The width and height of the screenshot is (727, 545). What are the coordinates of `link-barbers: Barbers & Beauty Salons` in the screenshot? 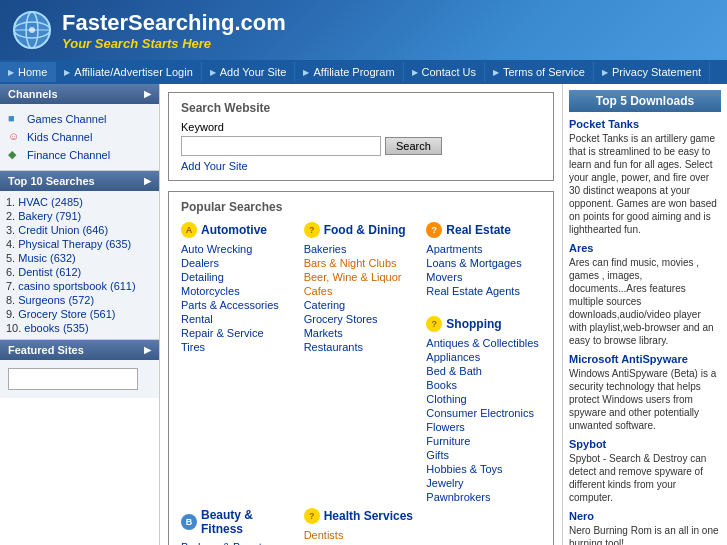 It's located at (238, 542).